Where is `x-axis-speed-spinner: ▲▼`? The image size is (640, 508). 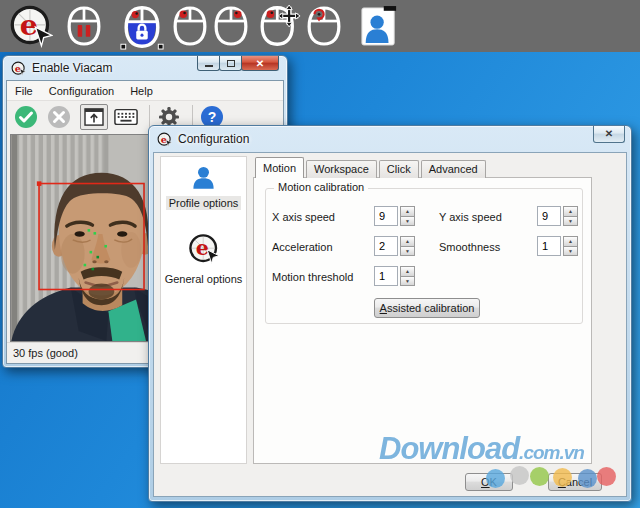
x-axis-speed-spinner: ▲▼ is located at coordinates (408, 216).